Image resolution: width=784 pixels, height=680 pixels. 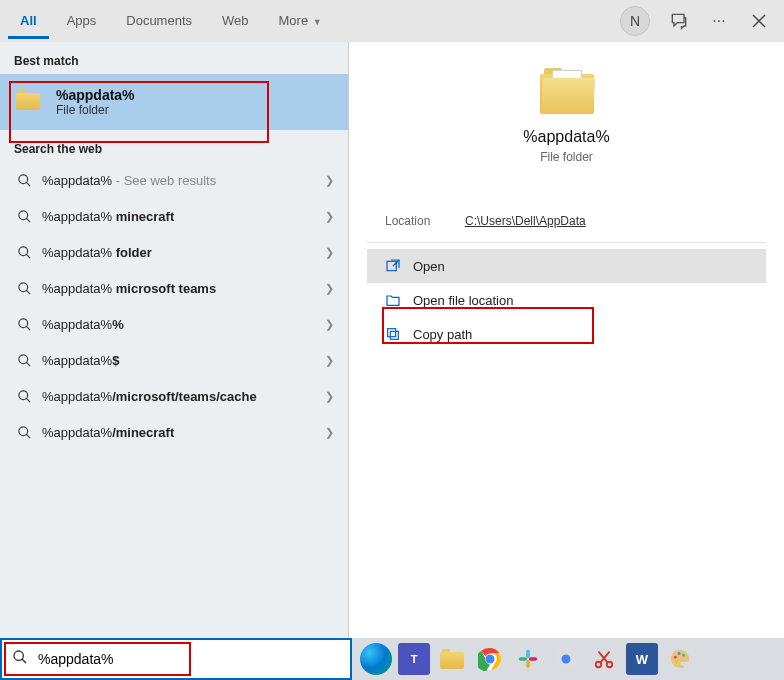 What do you see at coordinates (680, 659) in the screenshot?
I see `paint-icon` at bounding box center [680, 659].